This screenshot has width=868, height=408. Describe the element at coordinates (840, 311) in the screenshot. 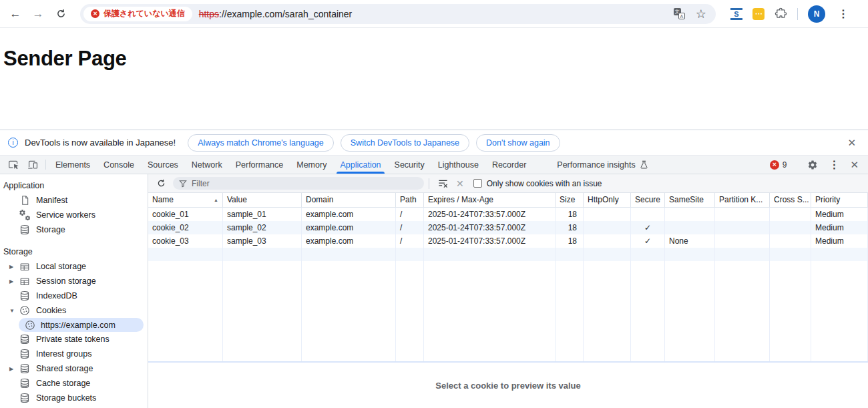

I see `filler-priority` at that location.